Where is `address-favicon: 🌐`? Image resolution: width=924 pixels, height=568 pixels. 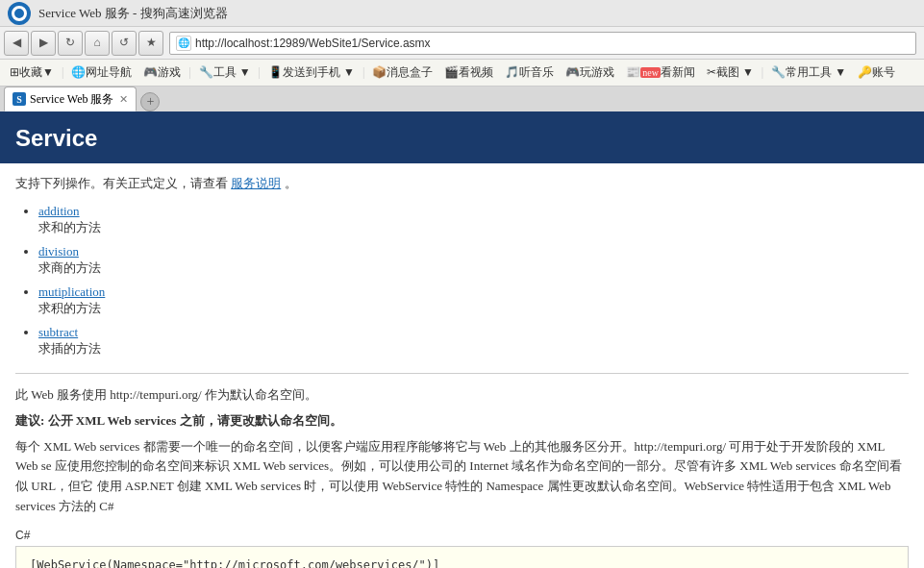 address-favicon: 🌐 is located at coordinates (184, 43).